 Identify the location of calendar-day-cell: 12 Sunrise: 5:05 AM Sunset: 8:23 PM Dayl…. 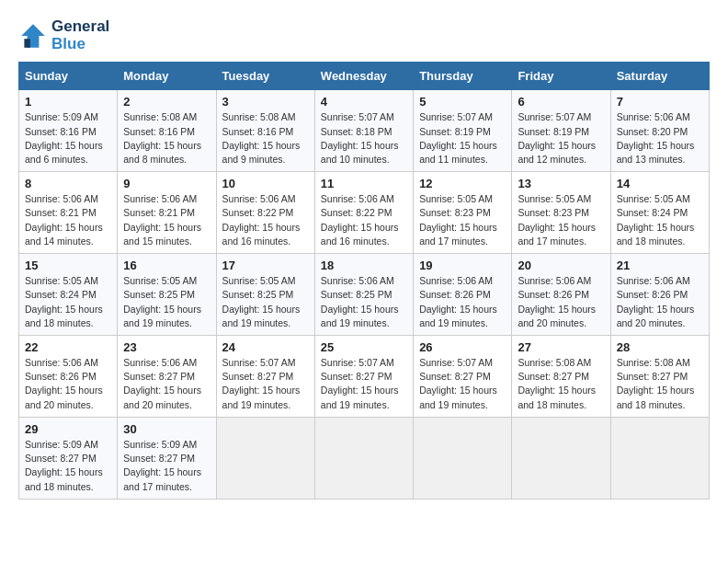
(463, 213).